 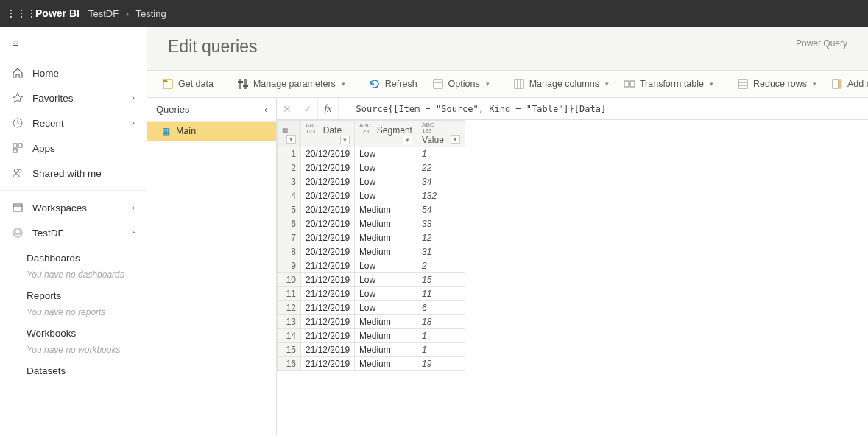 I want to click on row-number: 7, so click(x=289, y=239).